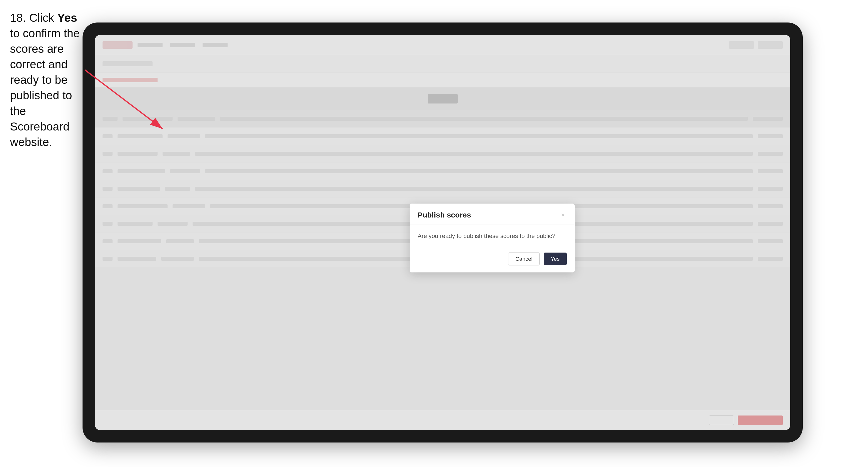 This screenshot has width=868, height=467. What do you see at coordinates (443, 80) in the screenshot?
I see `publish-row` at bounding box center [443, 80].